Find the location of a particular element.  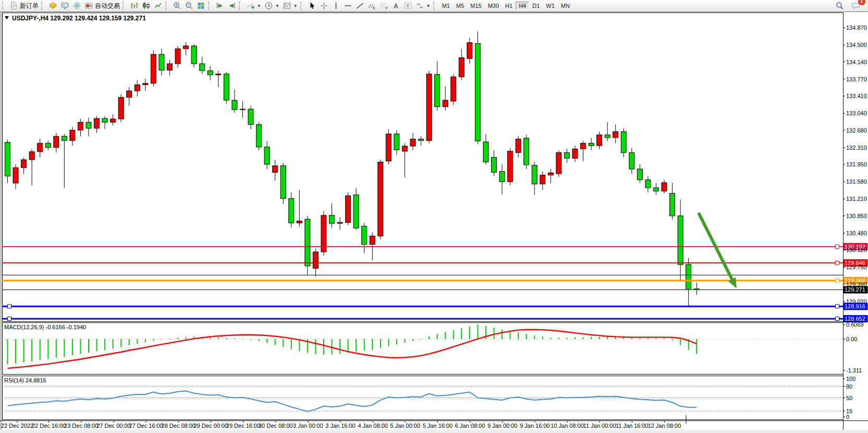

vertical-line-button is located at coordinates (336, 6).